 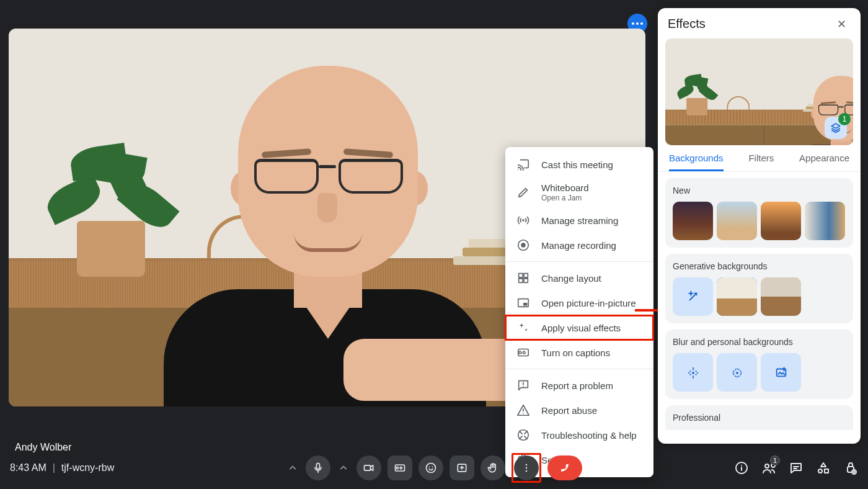 What do you see at coordinates (579, 220) in the screenshot?
I see `menu-streaming: Manage streaming` at bounding box center [579, 220].